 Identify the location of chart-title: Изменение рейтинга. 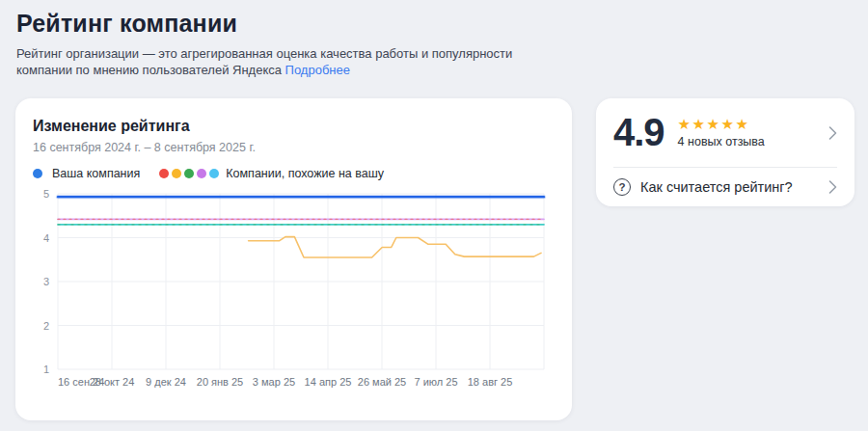
(294, 126).